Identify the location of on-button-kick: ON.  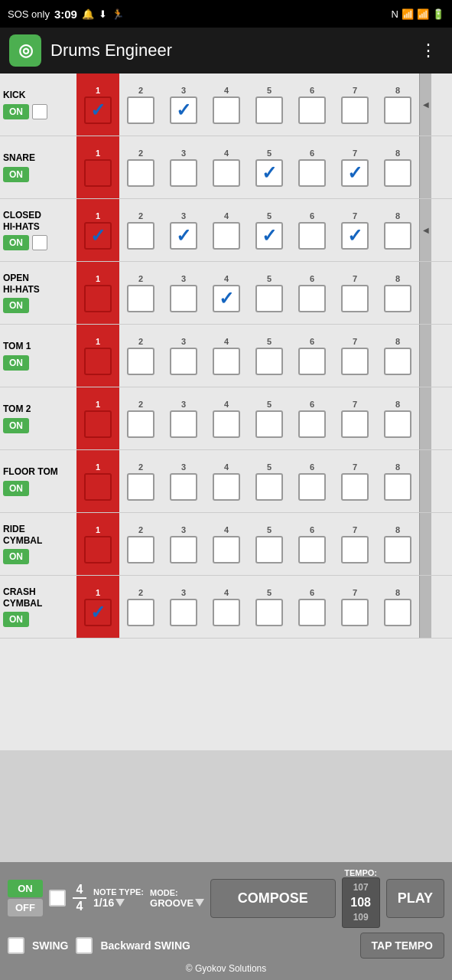
(16, 112).